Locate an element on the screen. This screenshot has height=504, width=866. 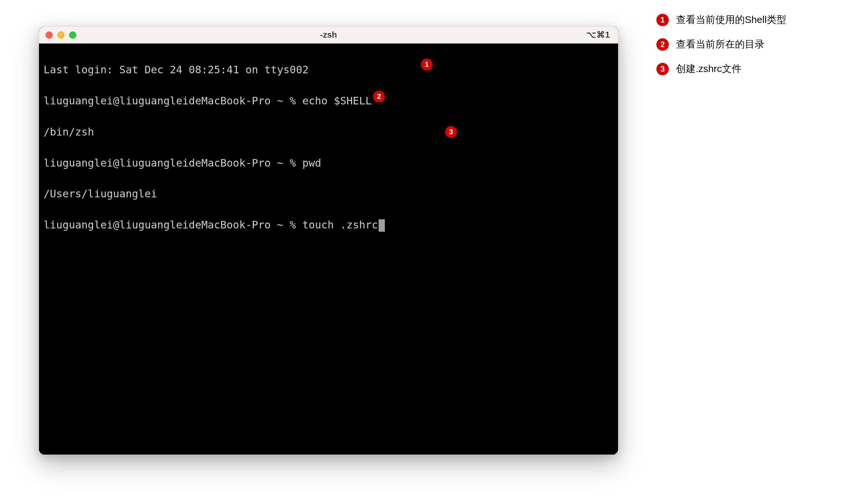
callout-1: 1 is located at coordinates (427, 65).